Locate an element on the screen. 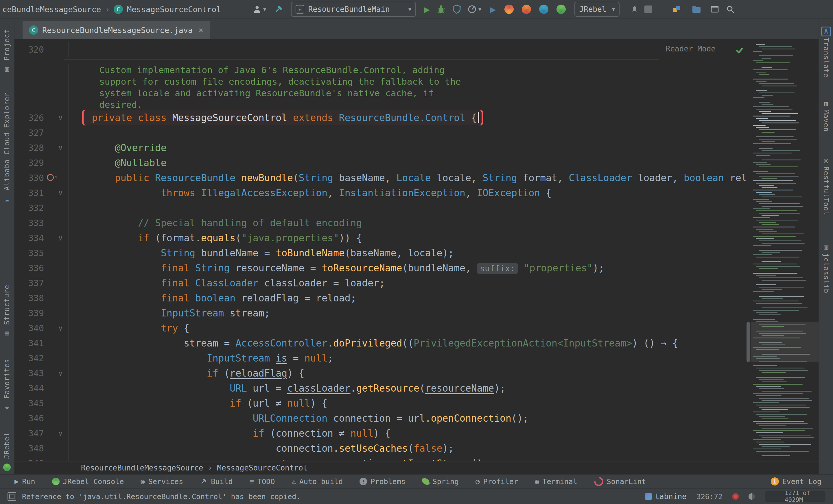 The height and width of the screenshot is (504, 833). code-text: final String resourceName = toResourceNa… is located at coordinates (407, 268).